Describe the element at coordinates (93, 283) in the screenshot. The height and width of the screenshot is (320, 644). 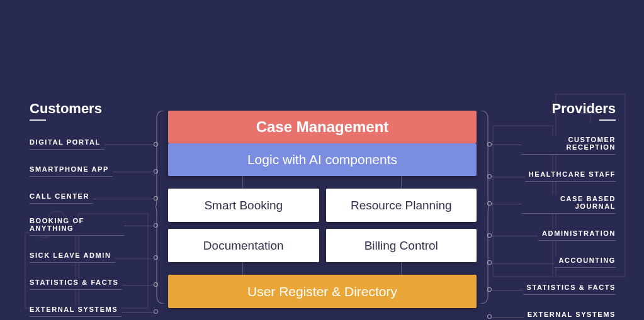
I see `customer-item: STATISTICS & FACTS` at that location.